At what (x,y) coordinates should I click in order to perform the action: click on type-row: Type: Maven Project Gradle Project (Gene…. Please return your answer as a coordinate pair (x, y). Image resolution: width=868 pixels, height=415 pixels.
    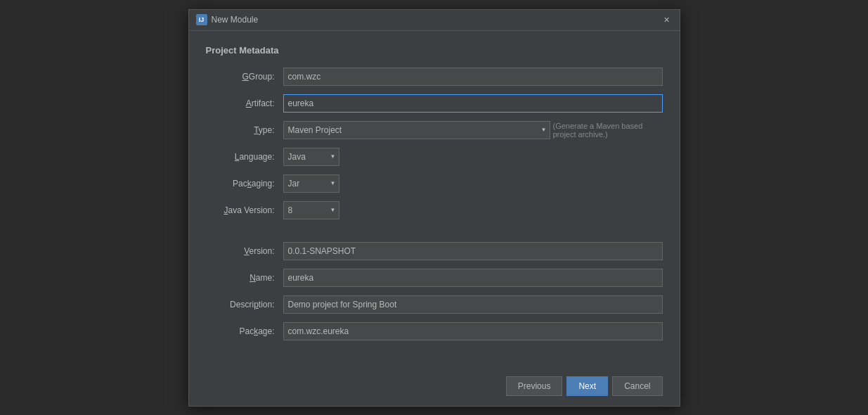
    Looking at the image, I should click on (434, 130).